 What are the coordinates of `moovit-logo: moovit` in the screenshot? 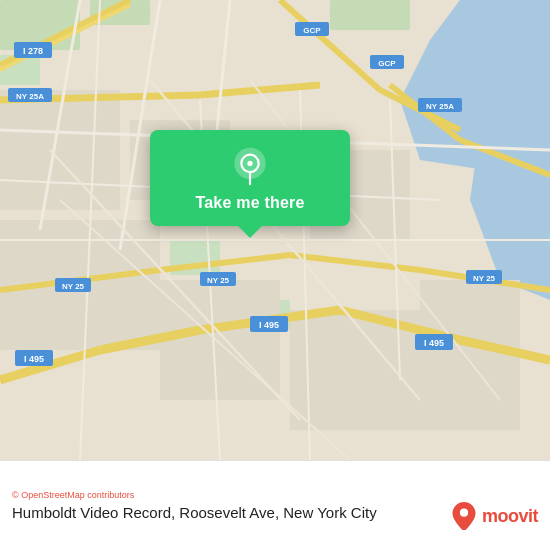 It's located at (494, 516).